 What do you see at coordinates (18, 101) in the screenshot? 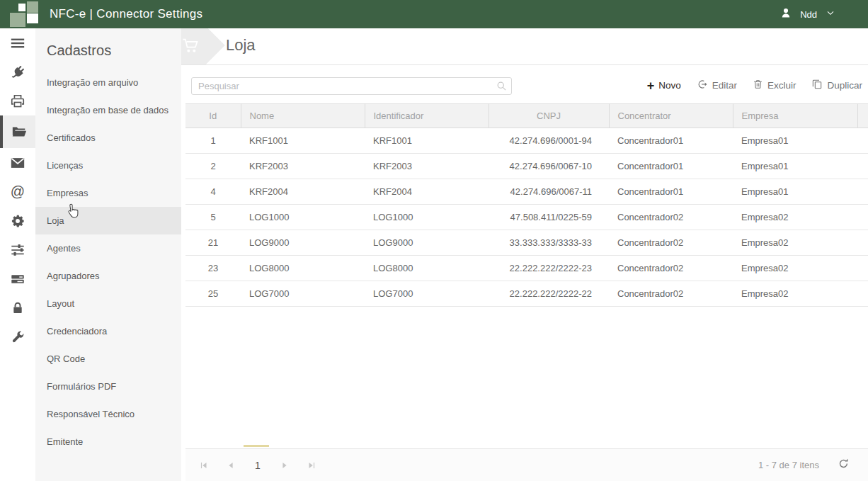
I see `printer-icon` at bounding box center [18, 101].